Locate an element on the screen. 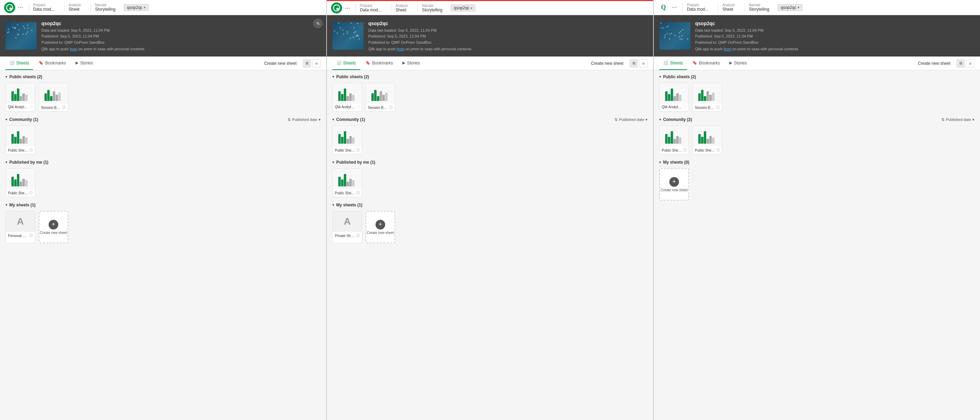 The image size is (980, 420). section-header: ▾My sheets (0) is located at coordinates (817, 162).